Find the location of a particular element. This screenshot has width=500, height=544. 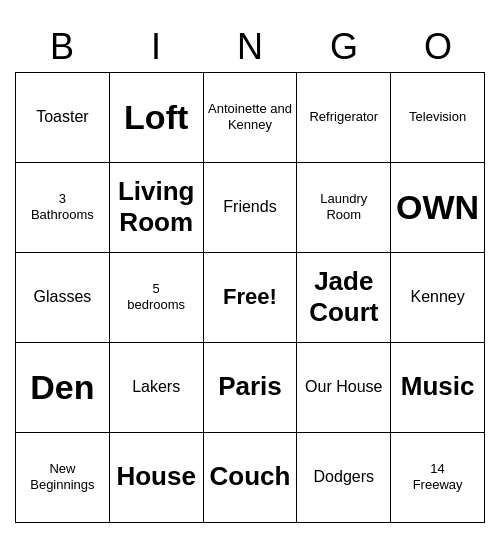

cell-text: House is located at coordinates (156, 476).